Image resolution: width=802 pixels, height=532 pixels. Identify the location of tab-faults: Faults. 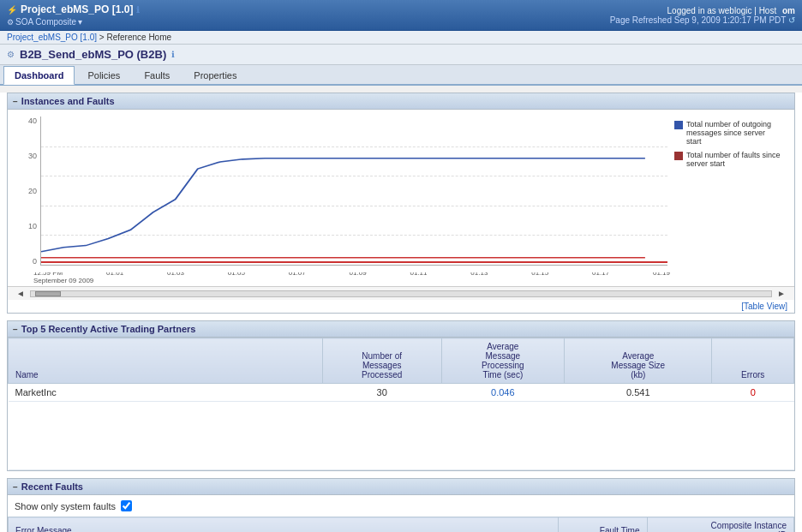
(157, 75).